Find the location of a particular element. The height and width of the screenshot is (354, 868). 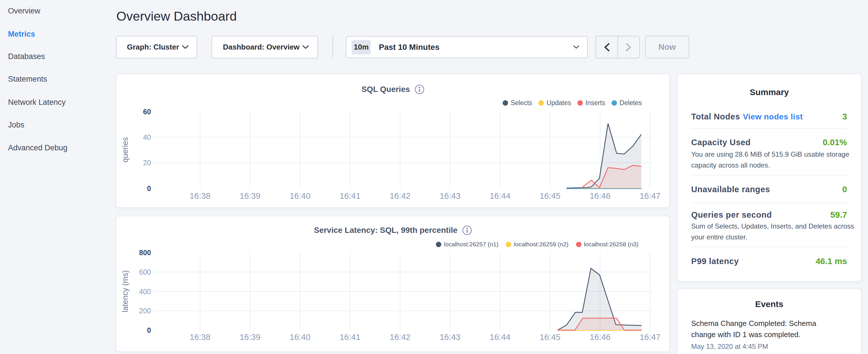

svg-text: 40 is located at coordinates (147, 137).